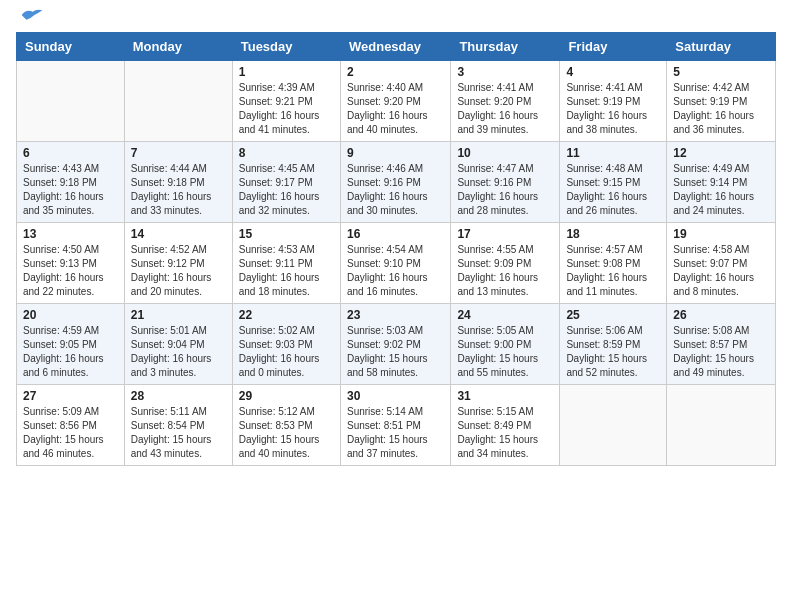  Describe the element at coordinates (286, 315) in the screenshot. I see `day-number: 22` at that location.